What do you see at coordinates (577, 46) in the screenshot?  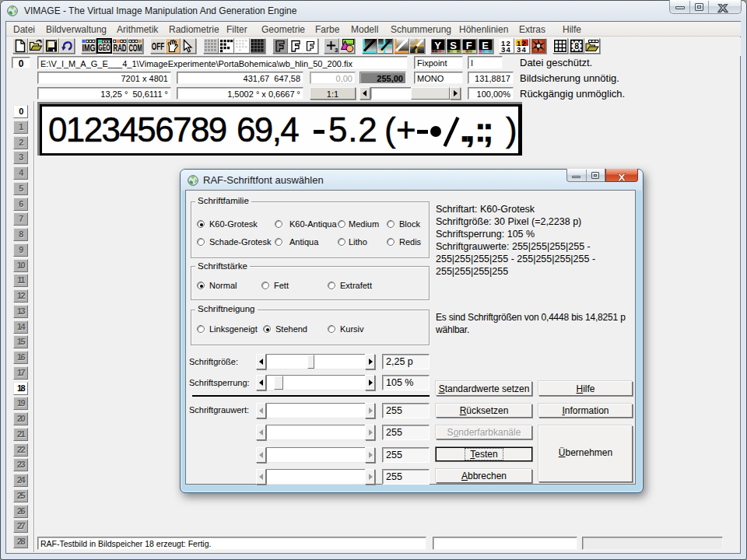 I see `svg-text: 8` at bounding box center [577, 46].